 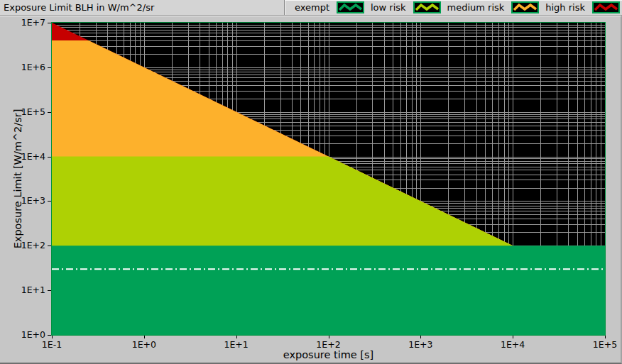 I want to click on legend-waveform-icon-low-risk, so click(x=427, y=7).